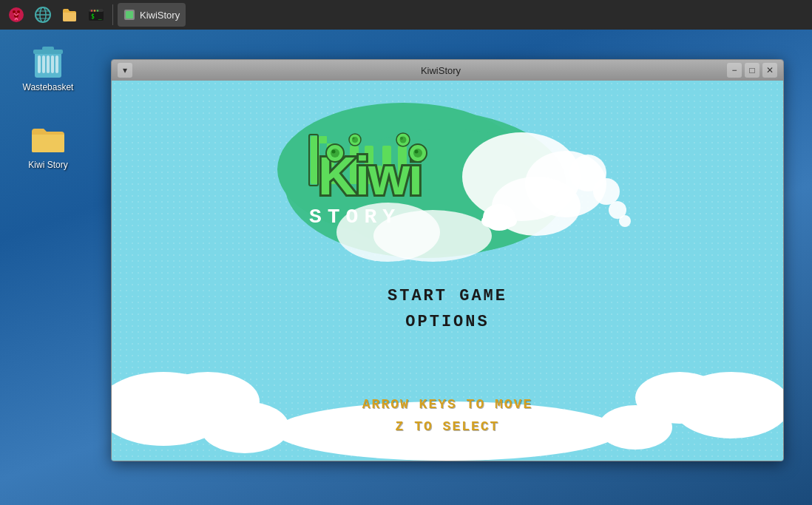 This screenshot has width=812, height=505. Describe the element at coordinates (355, 217) in the screenshot. I see `svg-text: STORY` at that location.